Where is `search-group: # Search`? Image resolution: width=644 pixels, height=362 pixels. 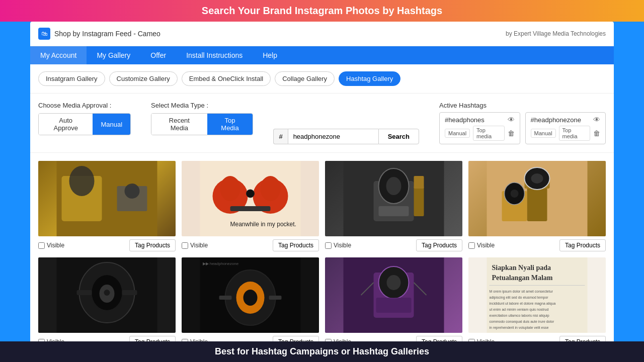 search-group: # Search is located at coordinates (346, 123).